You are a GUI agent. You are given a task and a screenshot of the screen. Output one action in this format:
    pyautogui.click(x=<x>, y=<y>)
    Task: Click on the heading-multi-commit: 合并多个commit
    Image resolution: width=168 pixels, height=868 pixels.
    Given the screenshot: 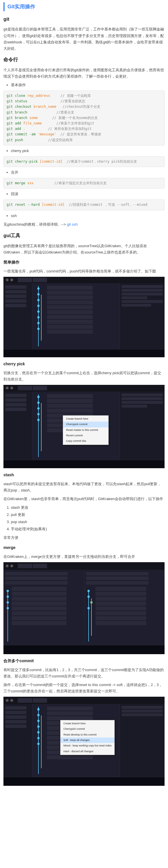 What is the action you would take?
    pyautogui.click(x=84, y=661)
    